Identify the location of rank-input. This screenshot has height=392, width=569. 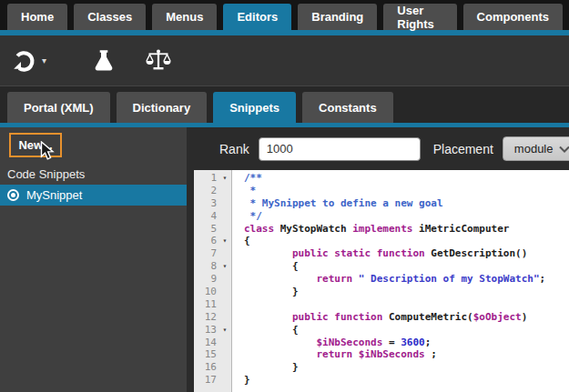
(340, 149).